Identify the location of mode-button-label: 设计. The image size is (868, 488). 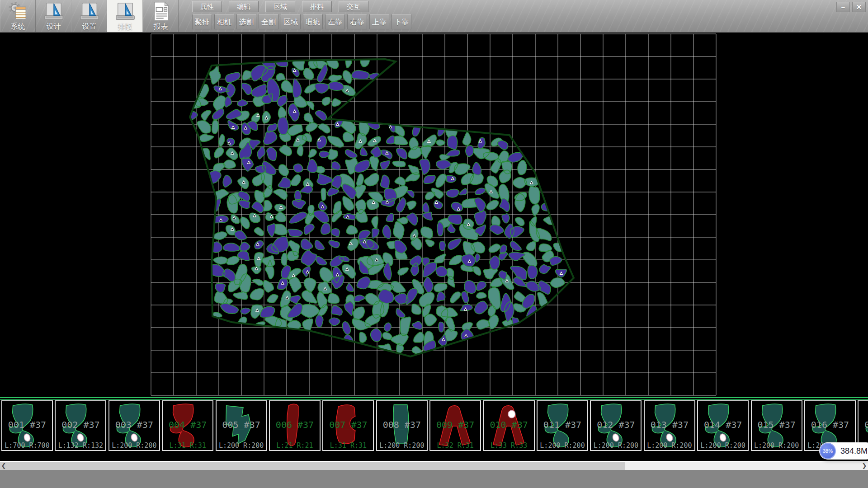
(54, 27).